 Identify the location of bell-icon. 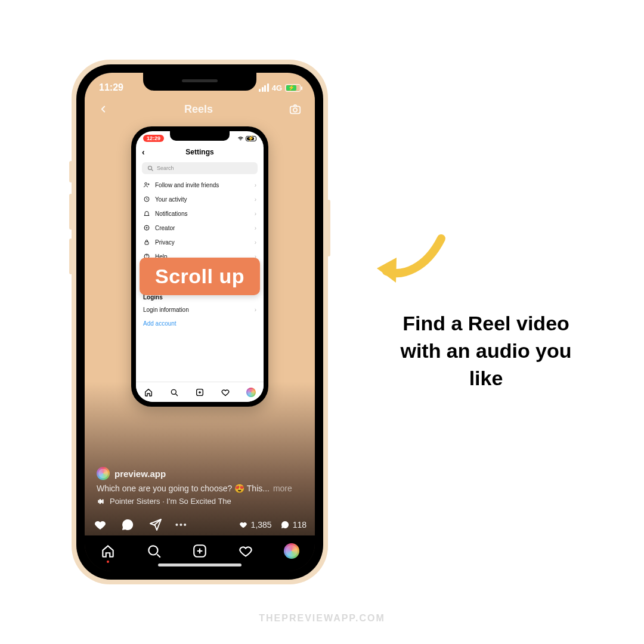
(147, 213).